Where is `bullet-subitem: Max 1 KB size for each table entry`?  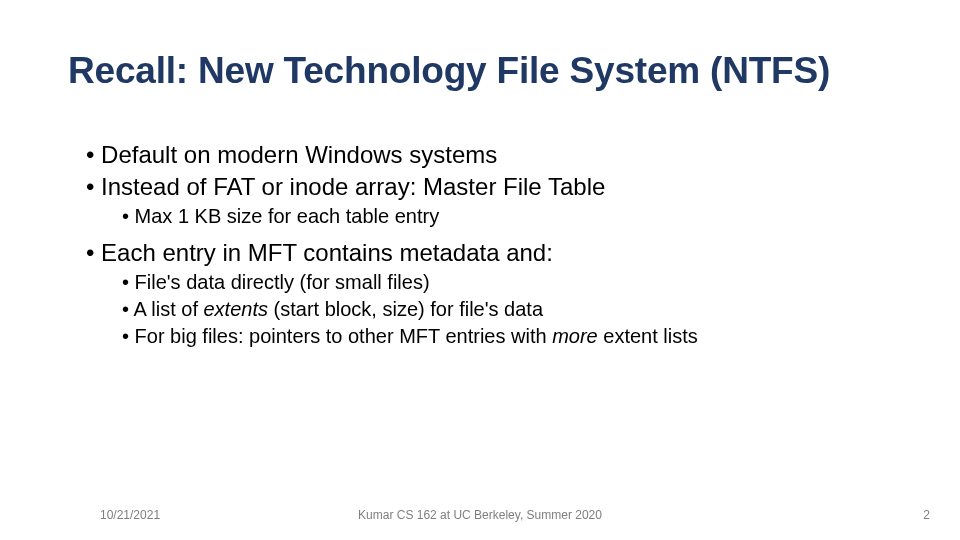 bullet-subitem: Max 1 KB size for each table entry is located at coordinates (503, 216).